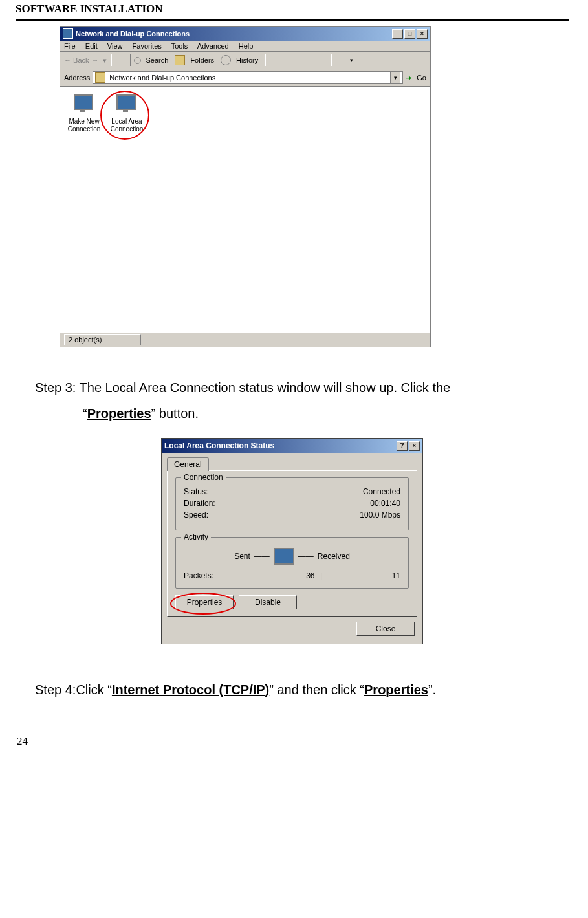 This screenshot has height=918, width=588. I want to click on icon-label-1: Make New Connection, so click(84, 126).